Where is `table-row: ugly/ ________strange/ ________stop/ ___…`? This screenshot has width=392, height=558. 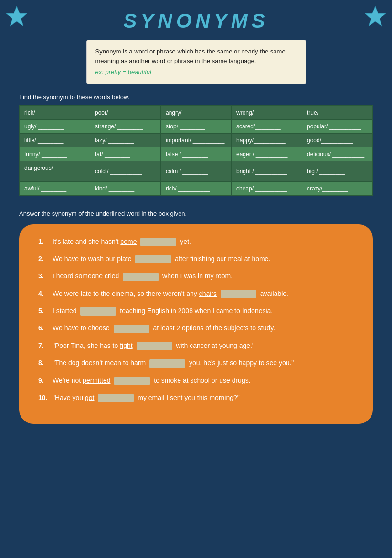 table-row: ugly/ ________strange/ ________stop/ ___… is located at coordinates (196, 126).